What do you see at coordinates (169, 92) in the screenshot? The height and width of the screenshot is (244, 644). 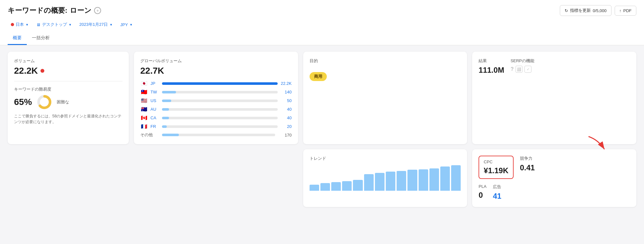 I see `bar-fill-tw` at bounding box center [169, 92].